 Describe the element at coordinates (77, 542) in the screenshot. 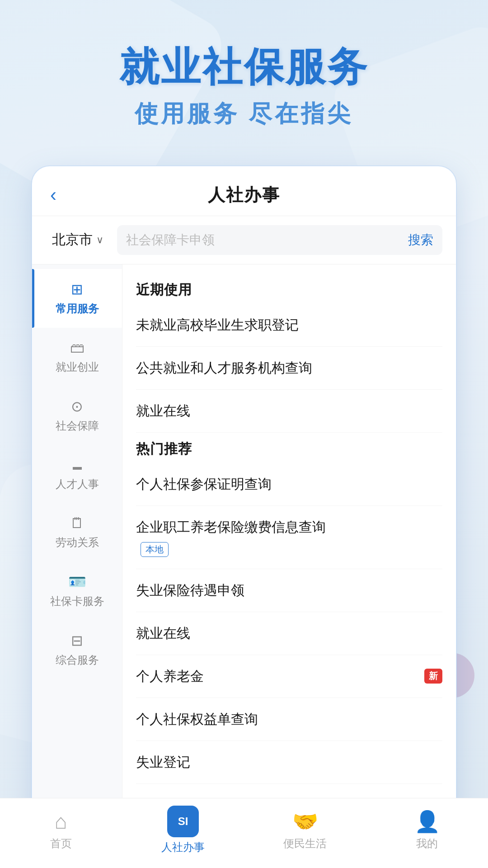

I see `sidebar-label-labor: 劳动关系` at that location.